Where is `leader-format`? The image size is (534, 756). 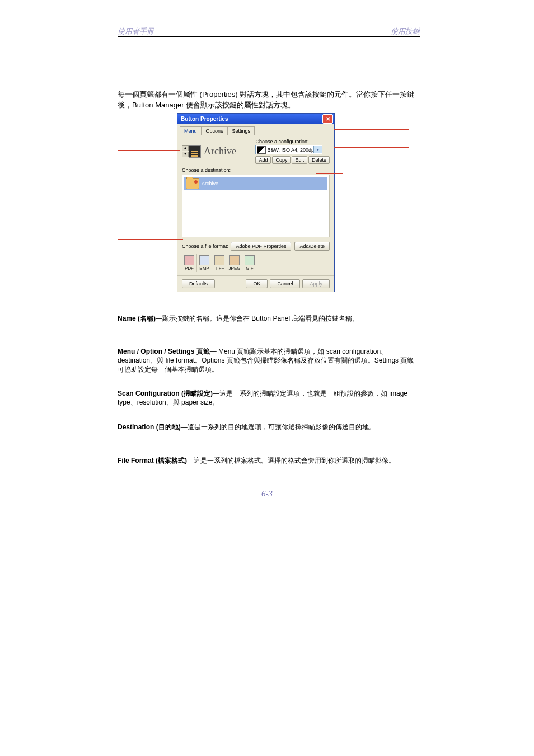
leader-format is located at coordinates (151, 240).